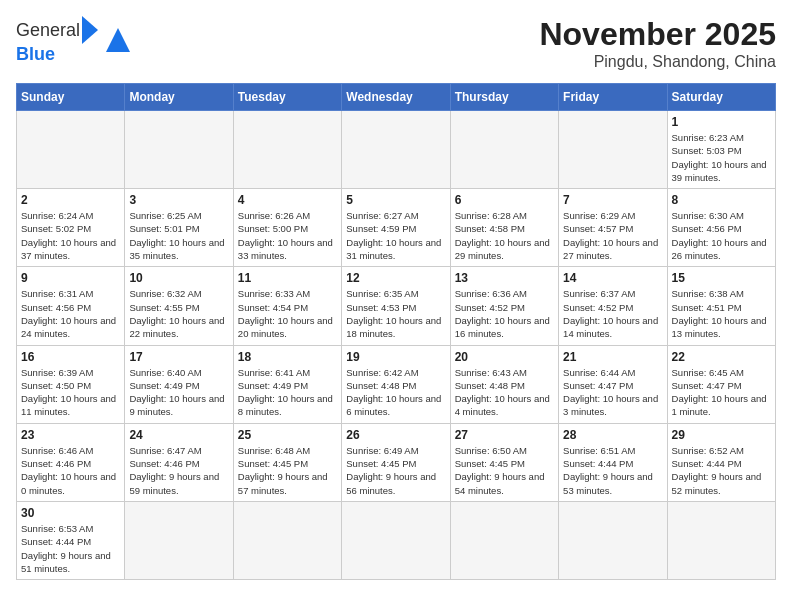 This screenshot has height=612, width=792. Describe the element at coordinates (396, 392) in the screenshot. I see `day-info: Sunrise: 6:42 AMSunset: 4:48 PMDaylight:…` at that location.